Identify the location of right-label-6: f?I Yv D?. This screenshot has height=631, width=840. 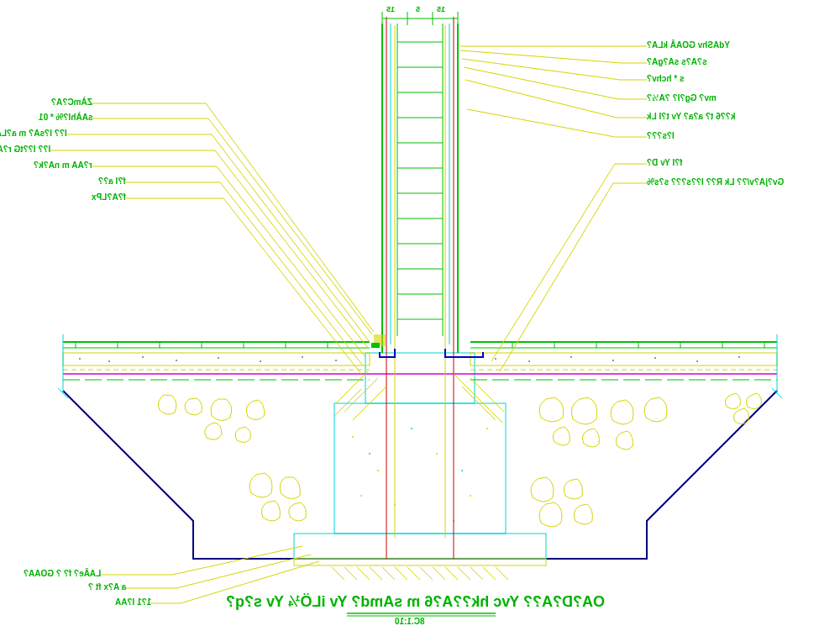
(665, 163).